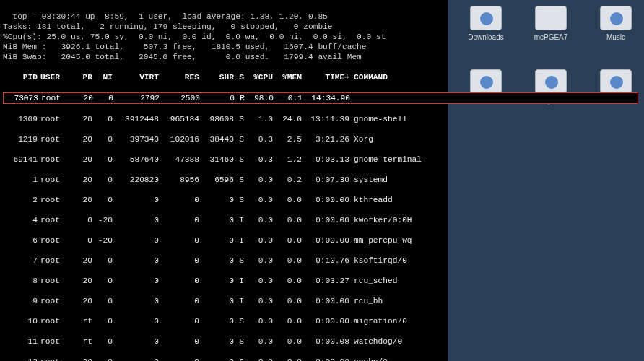 This screenshot has width=644, height=361. Describe the element at coordinates (224, 342) in the screenshot. I see `process-row: 11rootrt0000S0.00.00:00.08watchdog/0` at that location.